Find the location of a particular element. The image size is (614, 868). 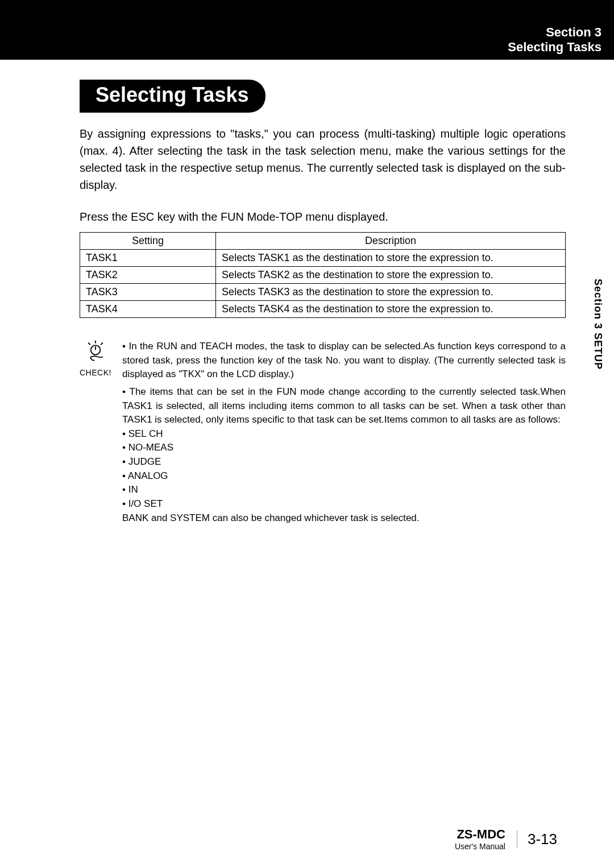

footer-subtitle: User's Manual is located at coordinates (480, 846).